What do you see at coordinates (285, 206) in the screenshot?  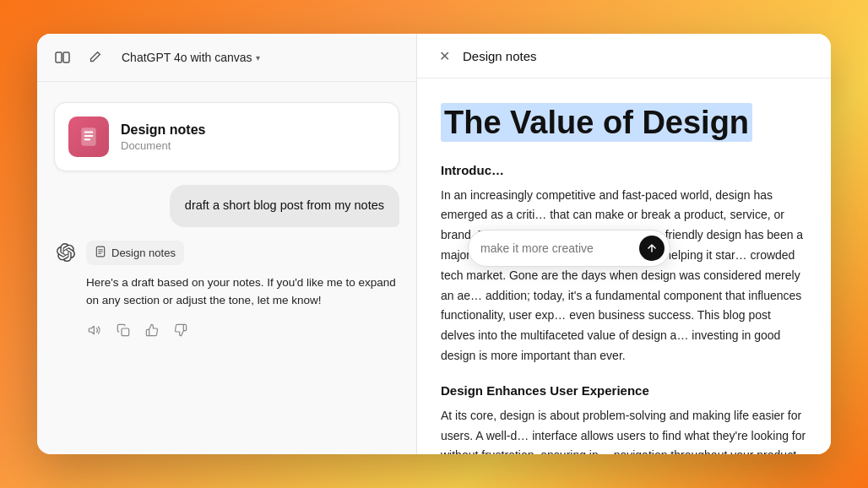 I see `user-message: draft a short blog post from my notes` at bounding box center [285, 206].